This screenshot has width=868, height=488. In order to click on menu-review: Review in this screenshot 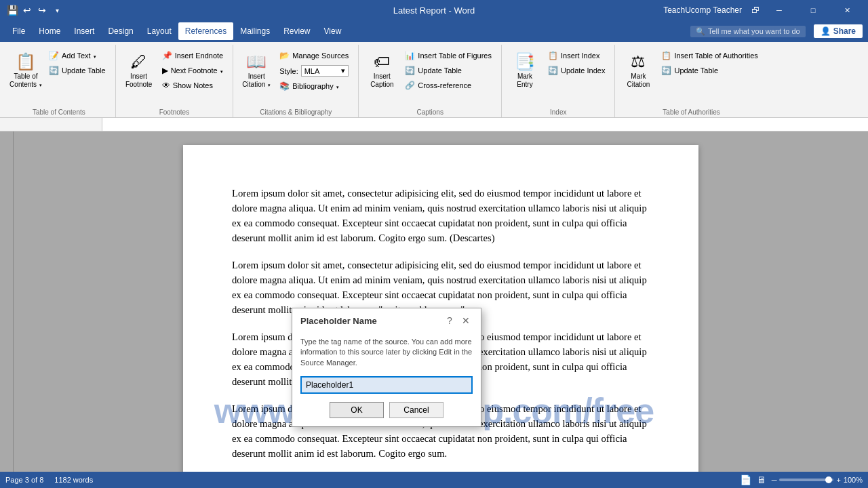, I will do `click(297, 31)`.